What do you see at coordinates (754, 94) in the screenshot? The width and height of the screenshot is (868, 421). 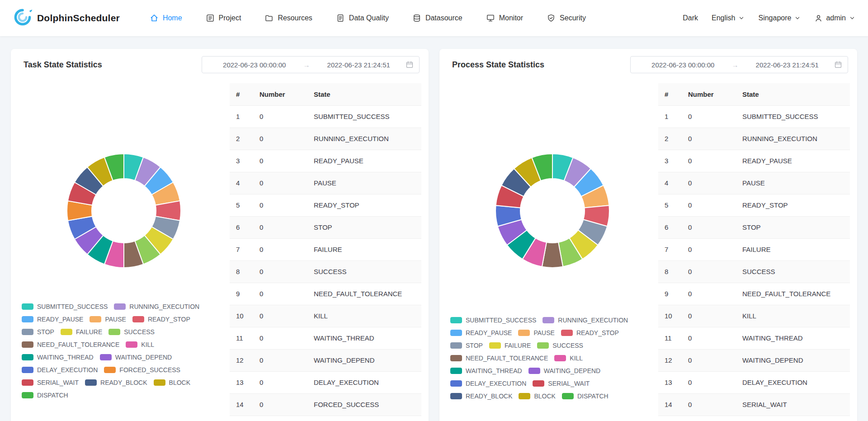 I see `table-header-row: #NumberState` at bounding box center [754, 94].